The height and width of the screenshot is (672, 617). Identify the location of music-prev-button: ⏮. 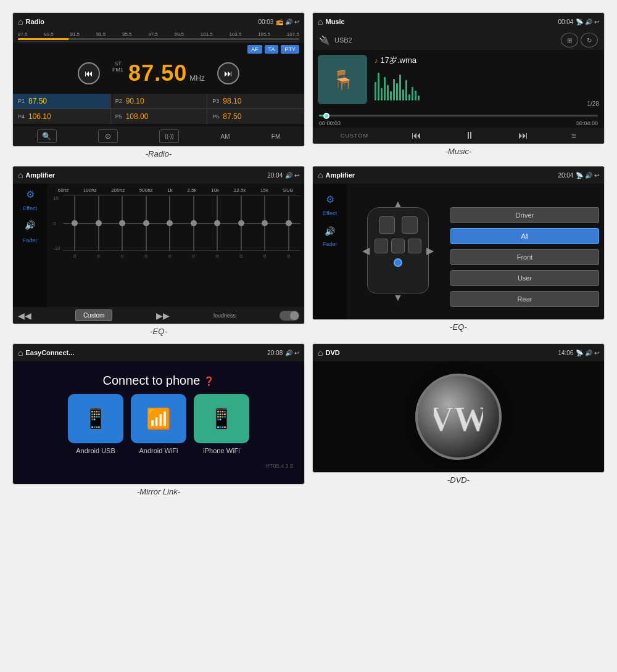
(416, 136).